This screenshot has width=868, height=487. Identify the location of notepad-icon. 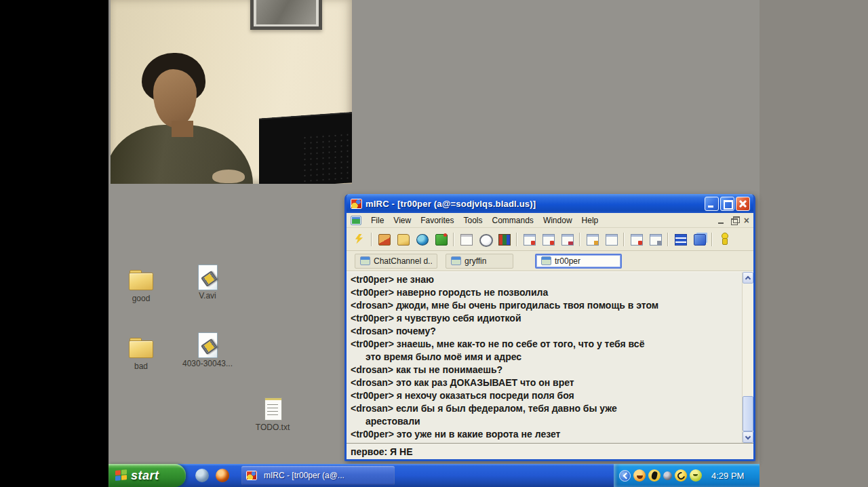
(466, 239).